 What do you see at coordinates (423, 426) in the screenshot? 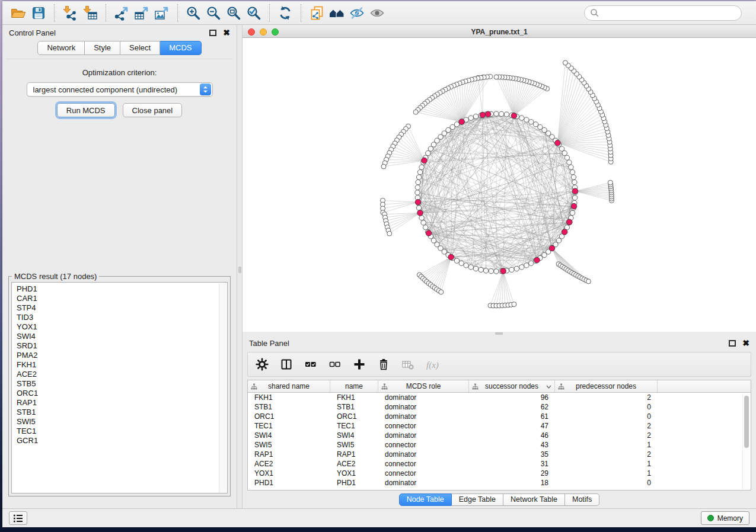
I see `table-cell: connector` at bounding box center [423, 426].